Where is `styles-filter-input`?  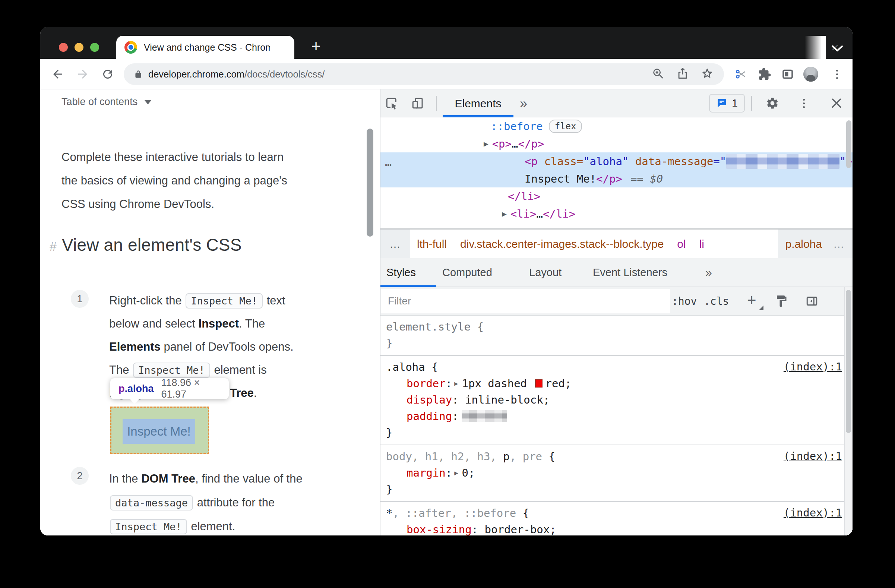 styles-filter-input is located at coordinates (526, 301).